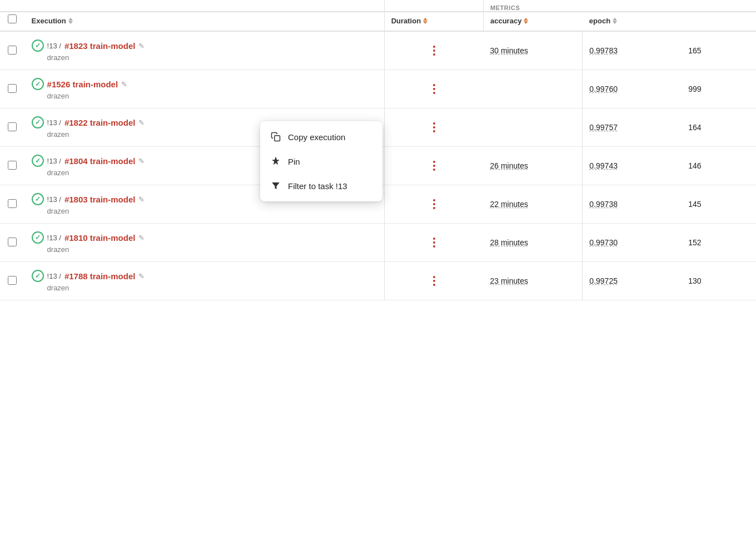 This screenshot has height=534, width=756. Describe the element at coordinates (719, 51) in the screenshot. I see `epoch-cell: 165` at that location.